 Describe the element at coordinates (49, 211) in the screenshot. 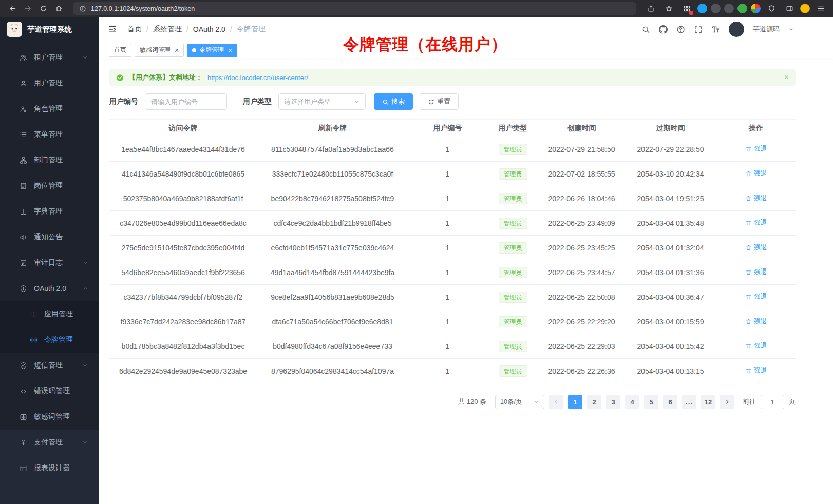

I see `sidebar-item-dict: 字典管理` at that location.